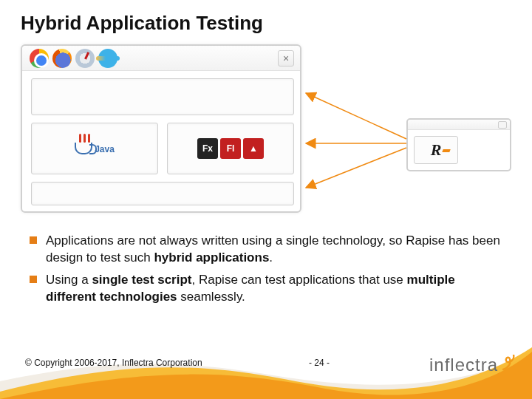 The height and width of the screenshot is (399, 532). Describe the element at coordinates (266, 250) in the screenshot. I see `bullet-item: Applications are not always written usin…` at that location.